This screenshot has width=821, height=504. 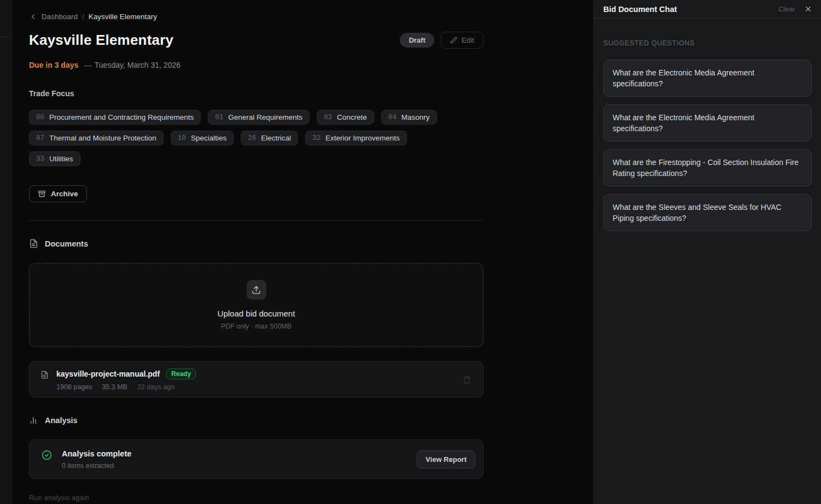 I want to click on suggested-question-1: What are the Electronic Media Agreement …, so click(x=708, y=78).